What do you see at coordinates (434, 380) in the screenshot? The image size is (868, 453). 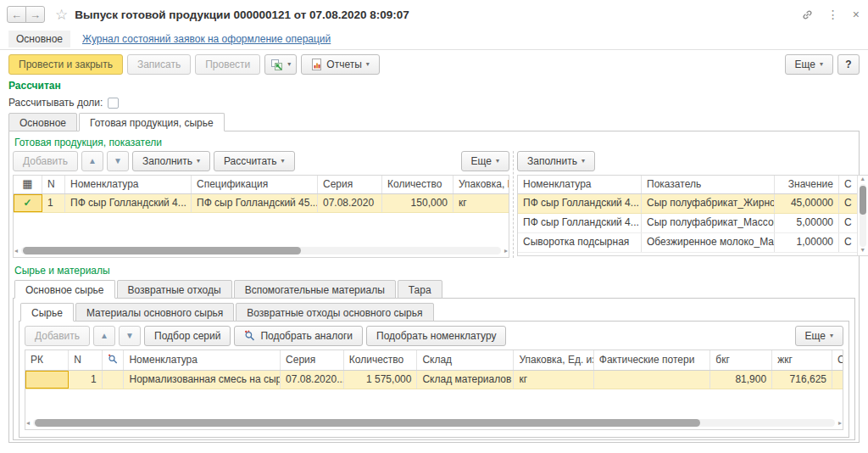 I see `table-row: 1 Нормализованная смесь на сыр ... 07.08…` at bounding box center [434, 380].